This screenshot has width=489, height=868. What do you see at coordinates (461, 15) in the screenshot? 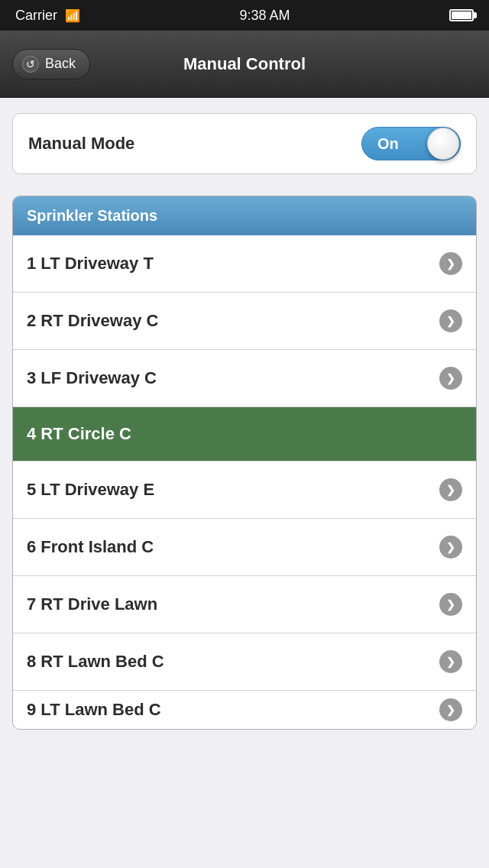
I see `battery-icon` at bounding box center [461, 15].